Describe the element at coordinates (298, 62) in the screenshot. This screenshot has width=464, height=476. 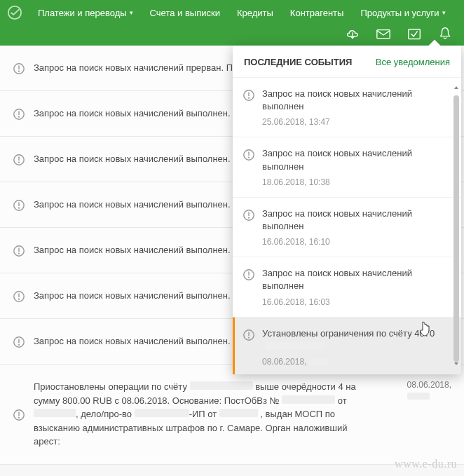
I see `popup-title: ПОСЛЕДНИЕ СОБЫТИЯ` at that location.